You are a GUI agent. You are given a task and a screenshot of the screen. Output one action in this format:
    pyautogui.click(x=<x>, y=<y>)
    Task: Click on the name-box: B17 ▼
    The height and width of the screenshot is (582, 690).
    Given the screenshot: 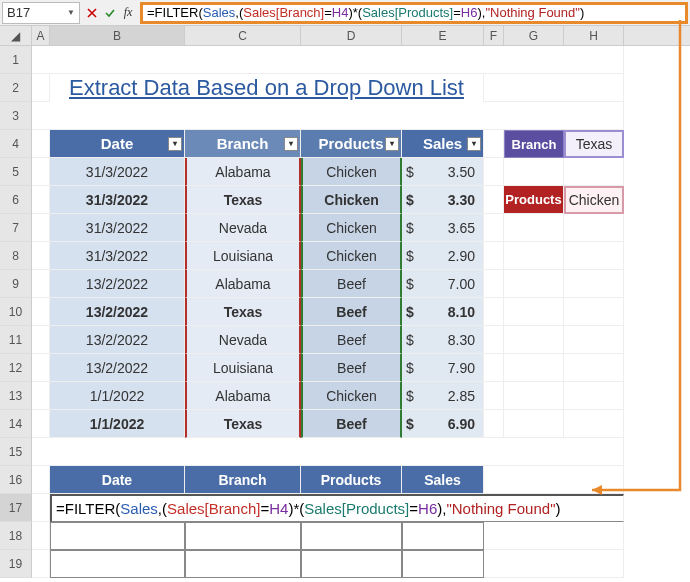 What is the action you would take?
    pyautogui.click(x=41, y=13)
    